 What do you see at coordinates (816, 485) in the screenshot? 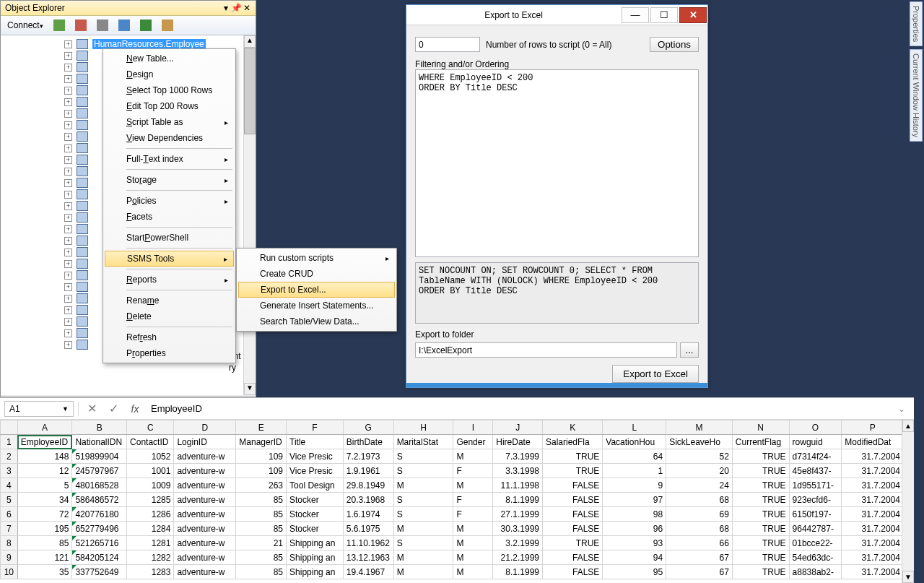
I see `cell: 1d955171-` at bounding box center [816, 485].